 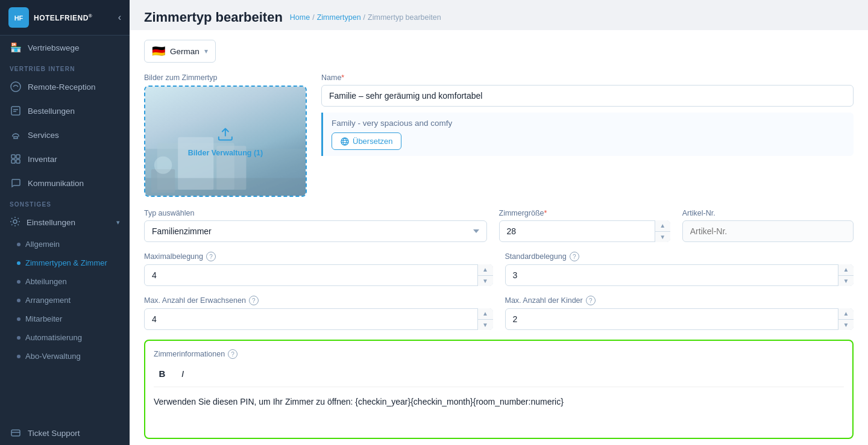 What do you see at coordinates (846, 319) in the screenshot?
I see `max-kinder-spinners: ▲ ▼` at bounding box center [846, 319].